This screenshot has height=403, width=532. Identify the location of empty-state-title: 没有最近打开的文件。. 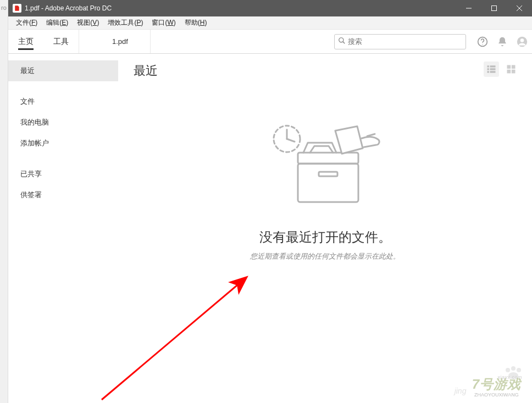
(325, 237).